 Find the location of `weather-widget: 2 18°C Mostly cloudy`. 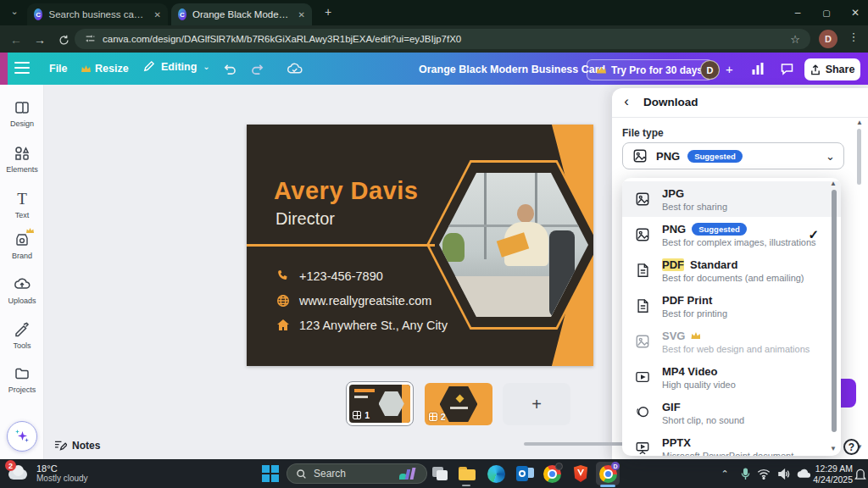

weather-widget: 2 18°C Mostly cloudy is located at coordinates (47, 473).